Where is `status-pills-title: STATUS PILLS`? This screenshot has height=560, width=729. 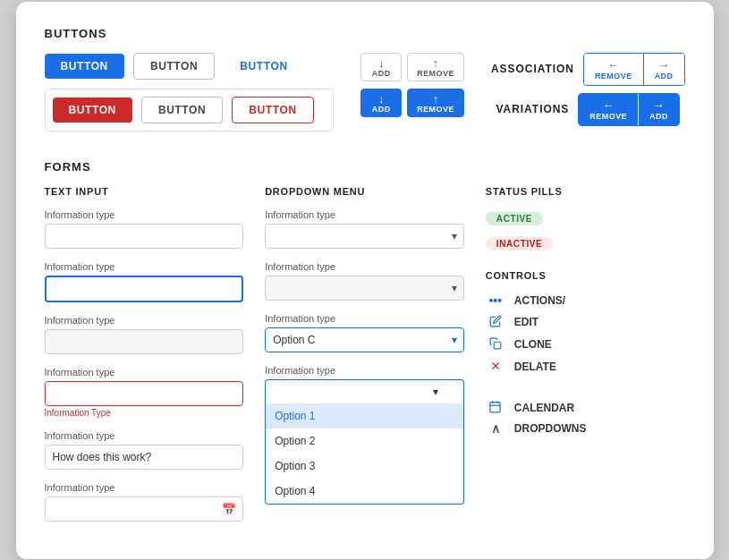 status-pills-title: STATUS PILLS is located at coordinates (585, 191).